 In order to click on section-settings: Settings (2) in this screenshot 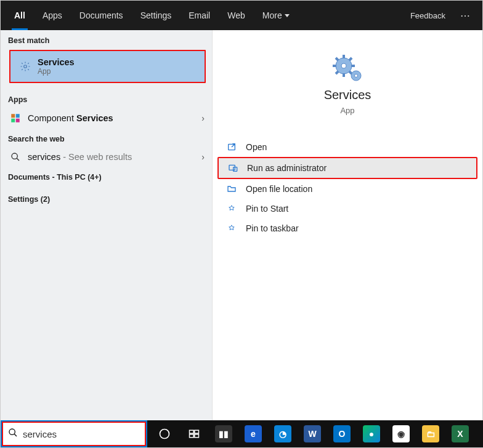, I will do `click(106, 196)`.